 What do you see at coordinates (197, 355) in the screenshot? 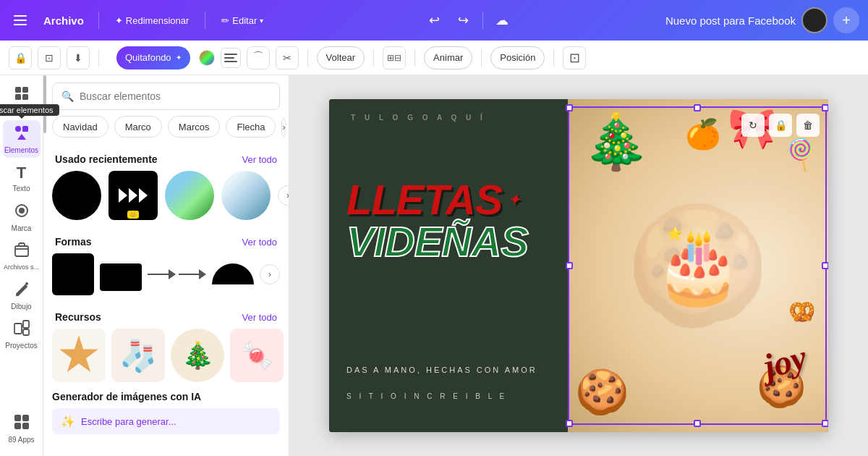
I see `resource-gingerbread-circle: 🎄` at bounding box center [197, 355].